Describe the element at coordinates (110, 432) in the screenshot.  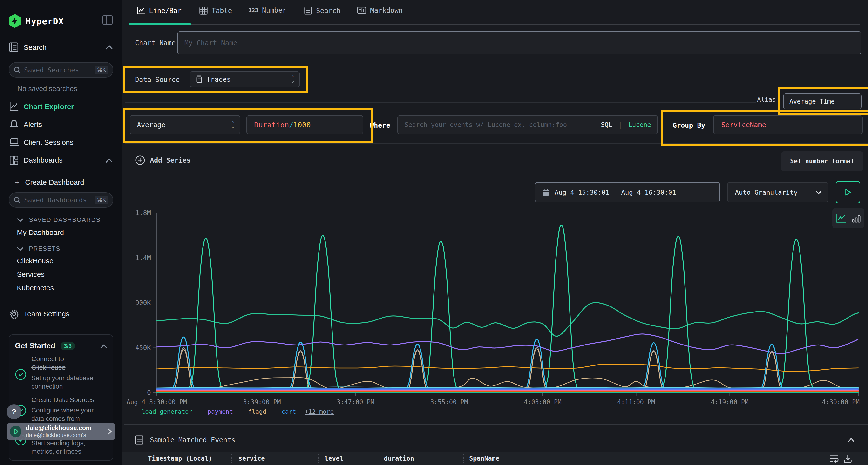
I see `chevron-right-icon` at that location.